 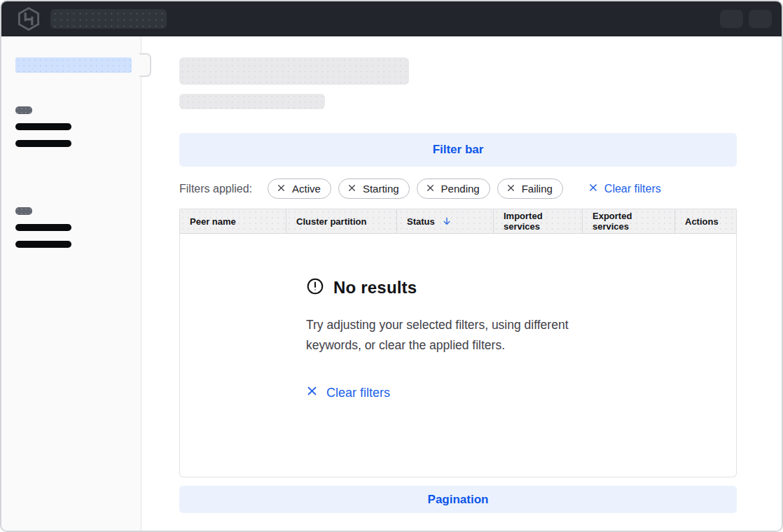 What do you see at coordinates (445, 221) in the screenshot?
I see `column-header-status: Status` at bounding box center [445, 221].